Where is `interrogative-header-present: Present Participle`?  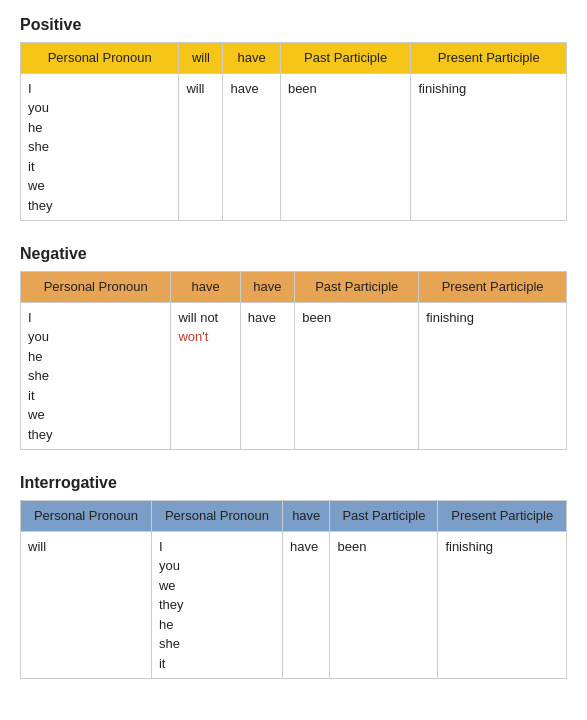 interrogative-header-present: Present Participle is located at coordinates (502, 516).